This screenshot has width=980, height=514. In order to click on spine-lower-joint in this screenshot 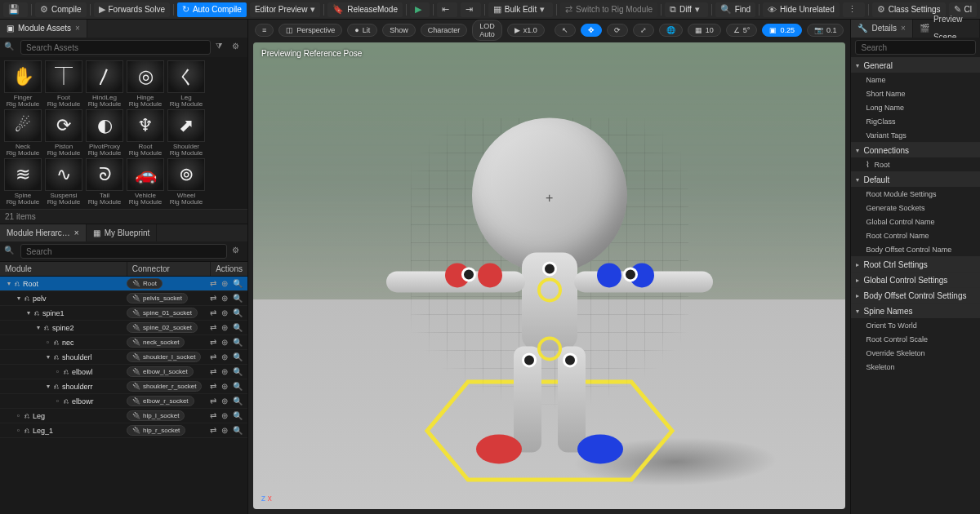, I will do `click(550, 348)`.